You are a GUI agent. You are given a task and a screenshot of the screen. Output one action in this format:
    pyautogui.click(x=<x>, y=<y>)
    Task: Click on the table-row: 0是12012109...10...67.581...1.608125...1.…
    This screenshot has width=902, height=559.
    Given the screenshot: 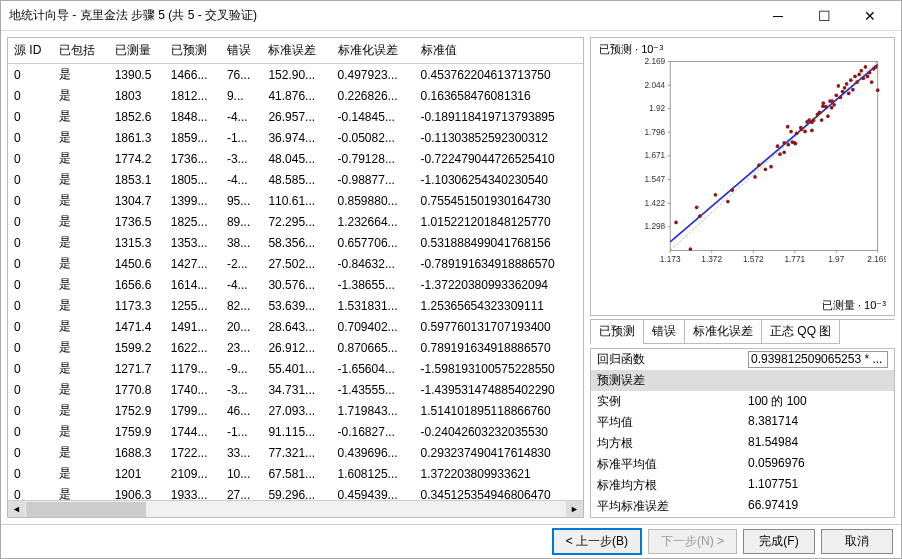 What is the action you would take?
    pyautogui.click(x=296, y=474)
    